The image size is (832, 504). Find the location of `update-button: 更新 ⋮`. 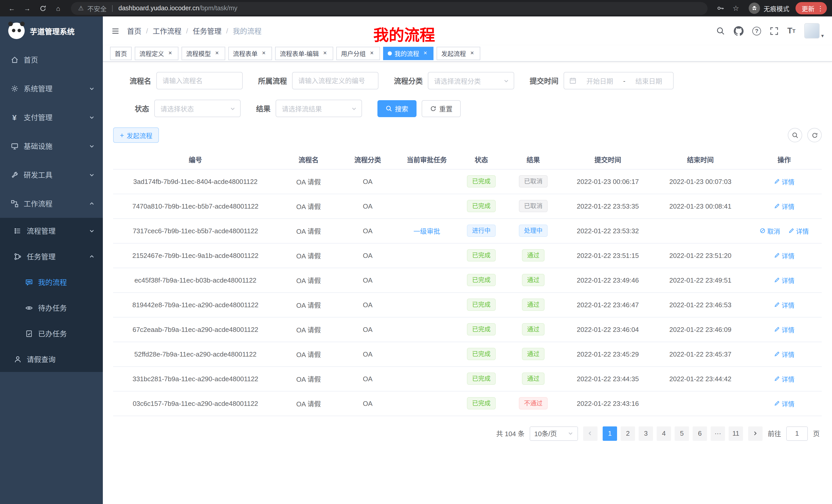

update-button: 更新 ⋮ is located at coordinates (811, 8).